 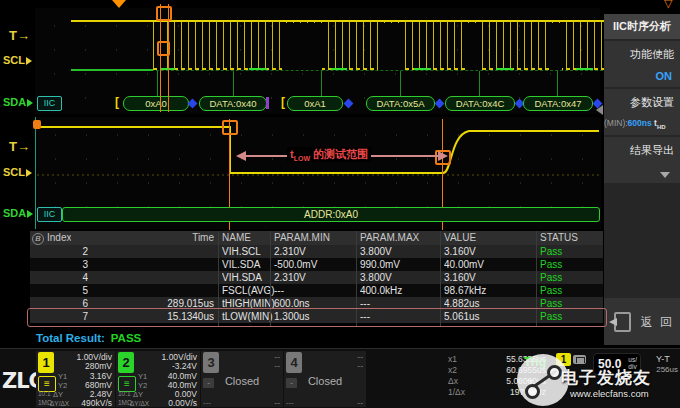 I want to click on sda-idle-trace, so click(x=112, y=70).